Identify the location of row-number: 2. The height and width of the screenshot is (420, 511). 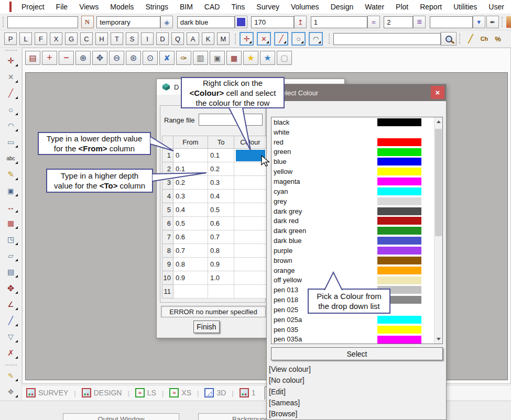
(168, 169).